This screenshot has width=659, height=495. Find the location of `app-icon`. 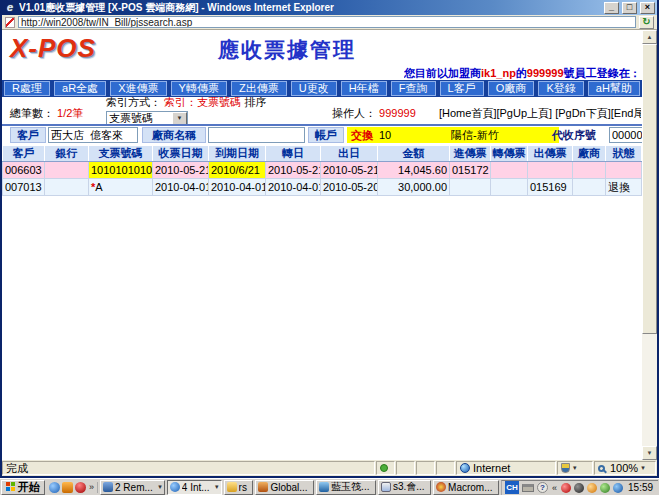

app-icon is located at coordinates (263, 487).